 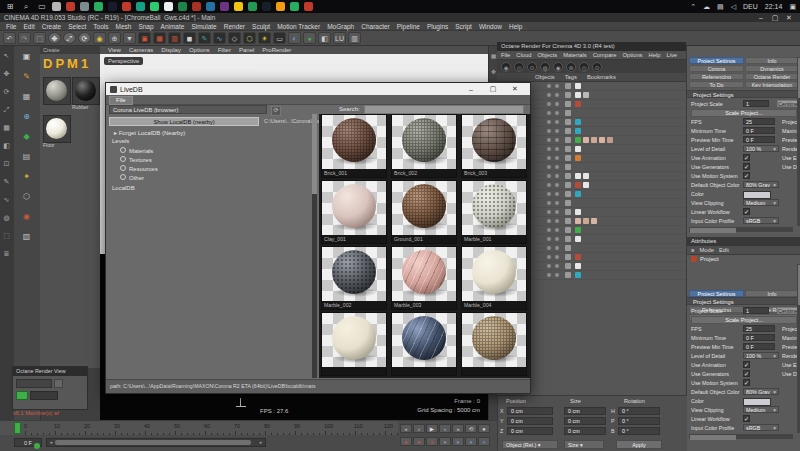 What do you see at coordinates (445, 428) in the screenshot?
I see `transport-button: ›` at bounding box center [445, 428].